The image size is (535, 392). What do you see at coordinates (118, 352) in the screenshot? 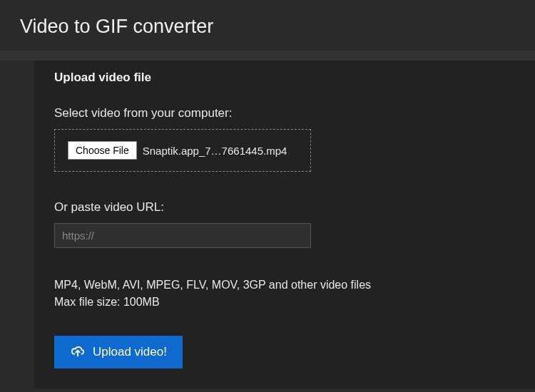
I see `upload-button: Upload video!` at bounding box center [118, 352].